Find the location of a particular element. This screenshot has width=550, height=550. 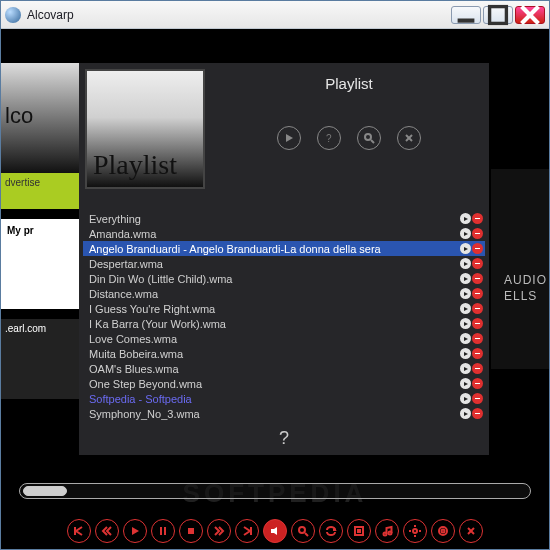

bg-card-right is located at coordinates (520, 269).